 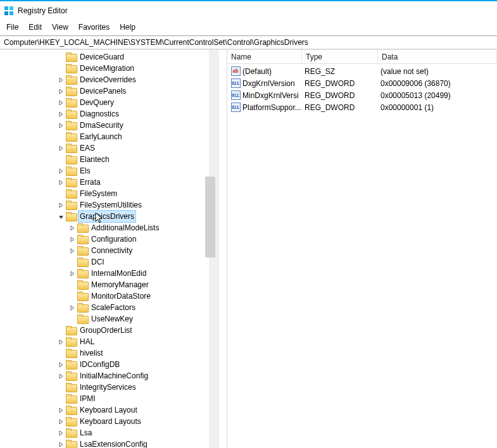 I want to click on tree-node: DevQuery, so click(x=111, y=103).